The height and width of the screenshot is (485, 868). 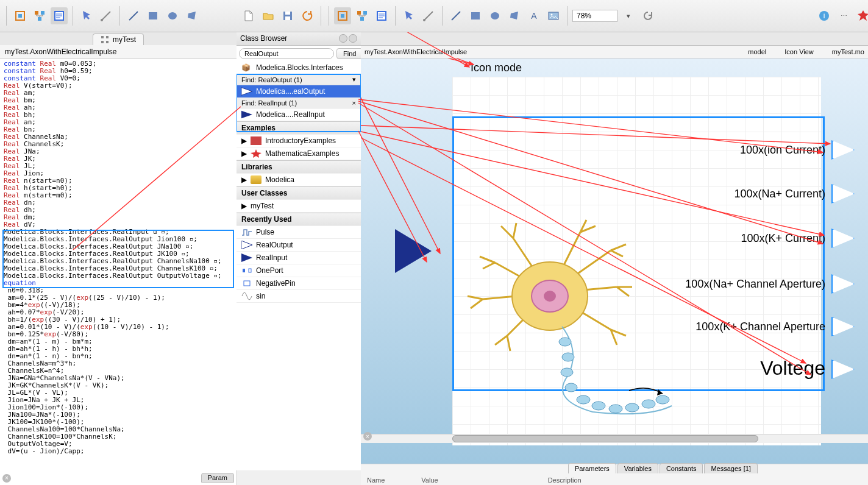 What do you see at coordinates (553, 16) in the screenshot?
I see `image-tool-icon` at bounding box center [553, 16].